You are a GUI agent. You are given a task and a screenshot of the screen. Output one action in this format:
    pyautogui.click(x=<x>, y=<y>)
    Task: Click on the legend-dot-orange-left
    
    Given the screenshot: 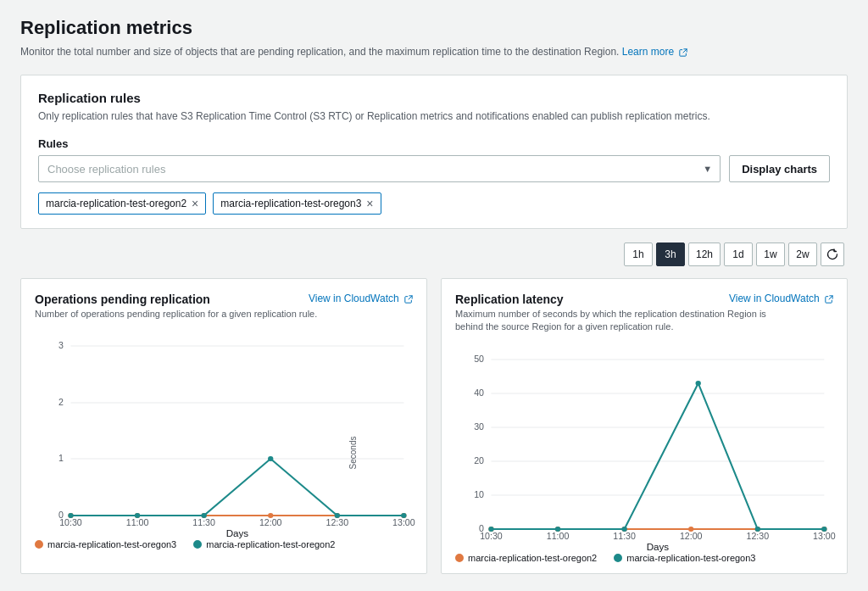 What is the action you would take?
    pyautogui.click(x=39, y=544)
    